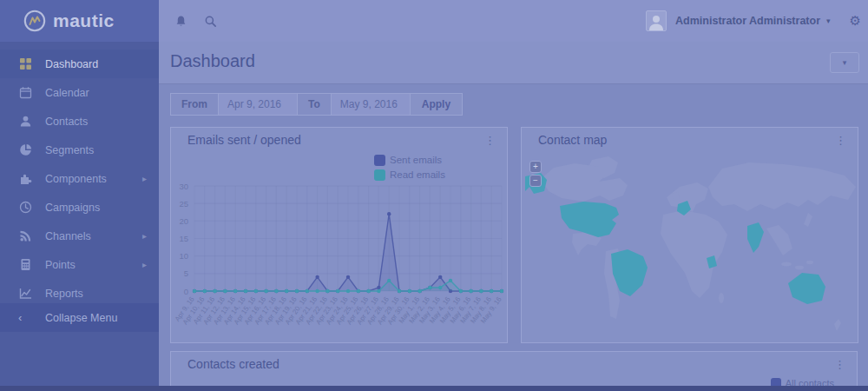 This screenshot has height=391, width=868. I want to click on map-country-africa, so click(694, 254).